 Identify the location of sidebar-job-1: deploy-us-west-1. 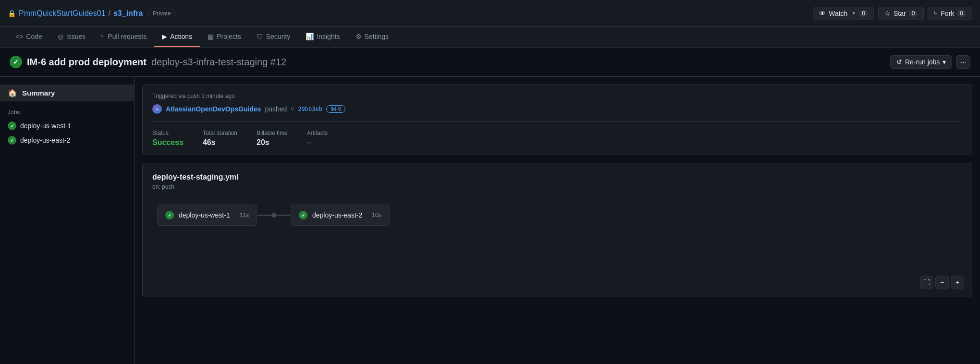
(67, 126).